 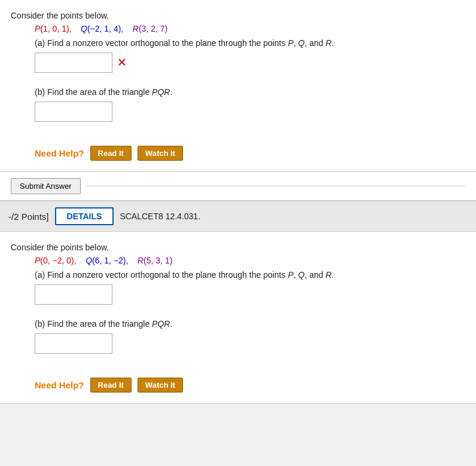 What do you see at coordinates (74, 63) in the screenshot?
I see `problem1-part-a-input` at bounding box center [74, 63].